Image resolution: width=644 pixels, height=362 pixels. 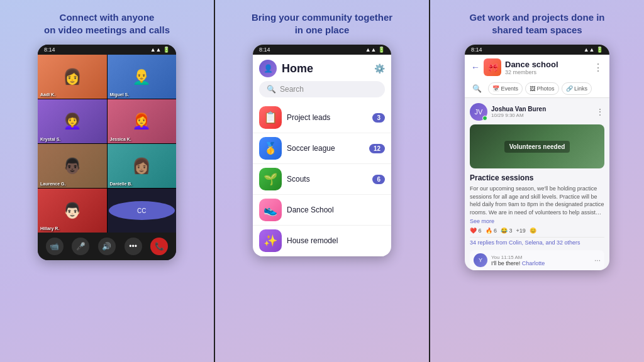 I want to click on mic-button: 🎤, so click(x=80, y=246).